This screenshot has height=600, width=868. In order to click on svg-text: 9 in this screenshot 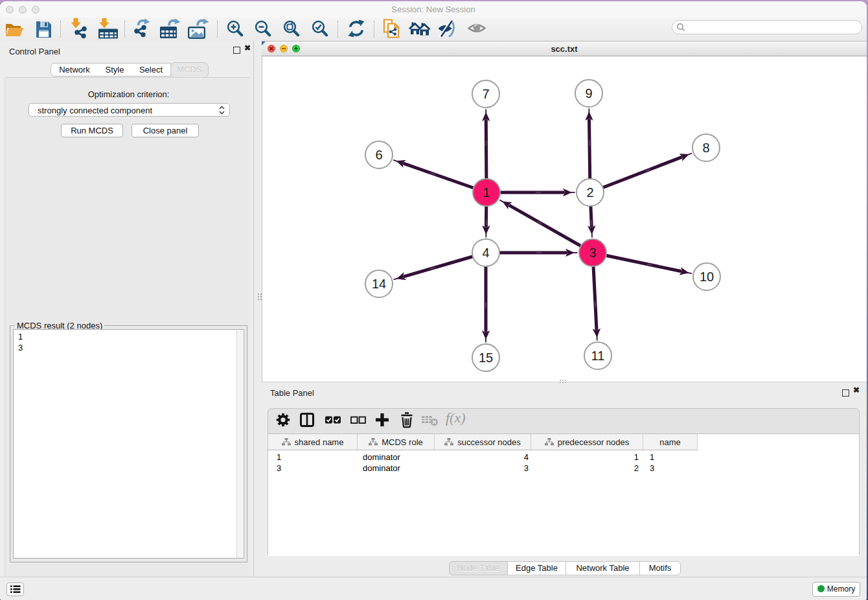, I will do `click(588, 93)`.